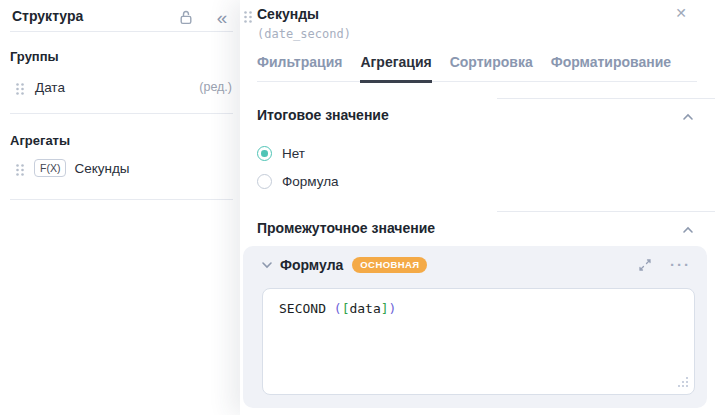 The width and height of the screenshot is (715, 415). I want to click on tab-sorting: Сортировка, so click(492, 68).